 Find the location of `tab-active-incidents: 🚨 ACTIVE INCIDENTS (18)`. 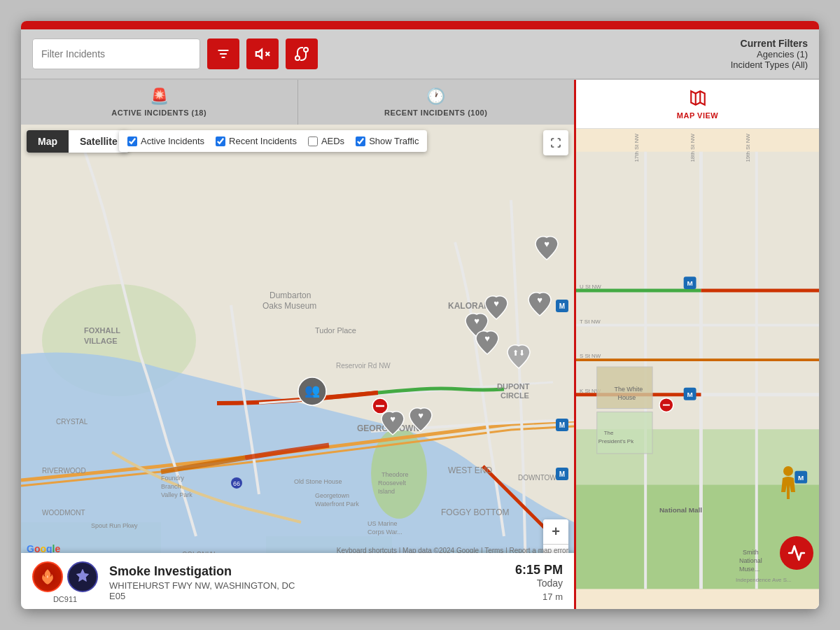

tab-active-incidents: 🚨 ACTIVE INCIDENTS (18) is located at coordinates (160, 102).